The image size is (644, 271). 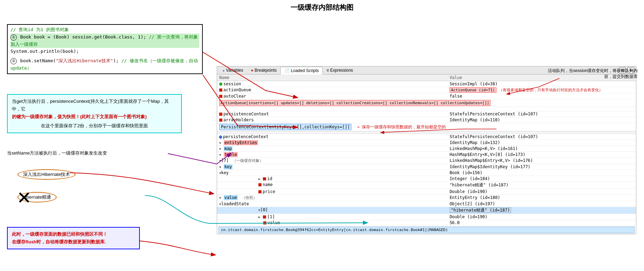 What do you see at coordinates (220, 161) in the screenshot?
I see `tri-icon4` at bounding box center [220, 161].